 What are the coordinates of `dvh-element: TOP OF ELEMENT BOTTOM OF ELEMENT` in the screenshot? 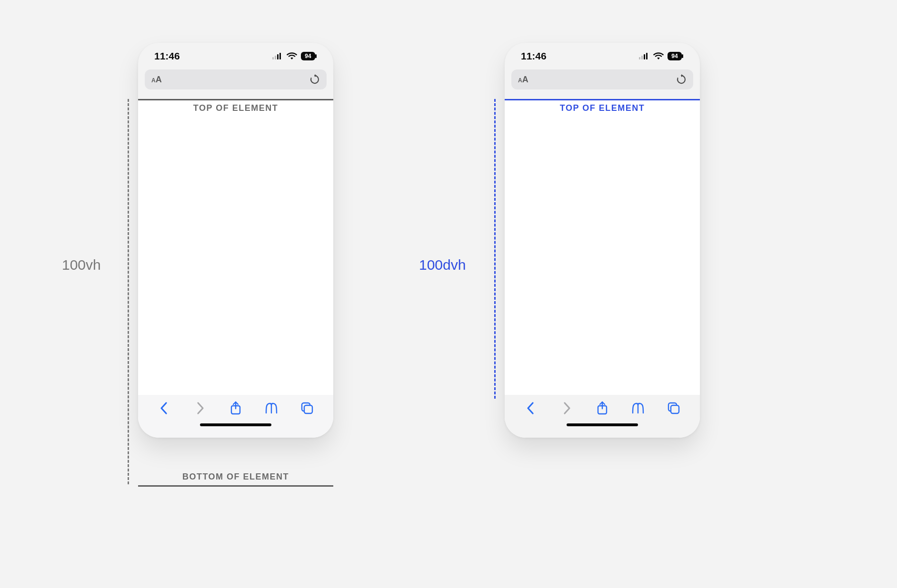 It's located at (602, 268).